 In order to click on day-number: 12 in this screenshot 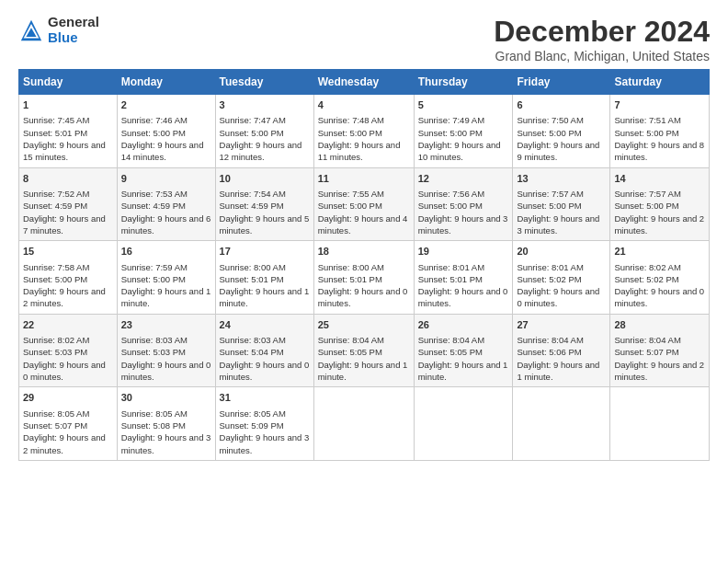, I will do `click(463, 178)`.